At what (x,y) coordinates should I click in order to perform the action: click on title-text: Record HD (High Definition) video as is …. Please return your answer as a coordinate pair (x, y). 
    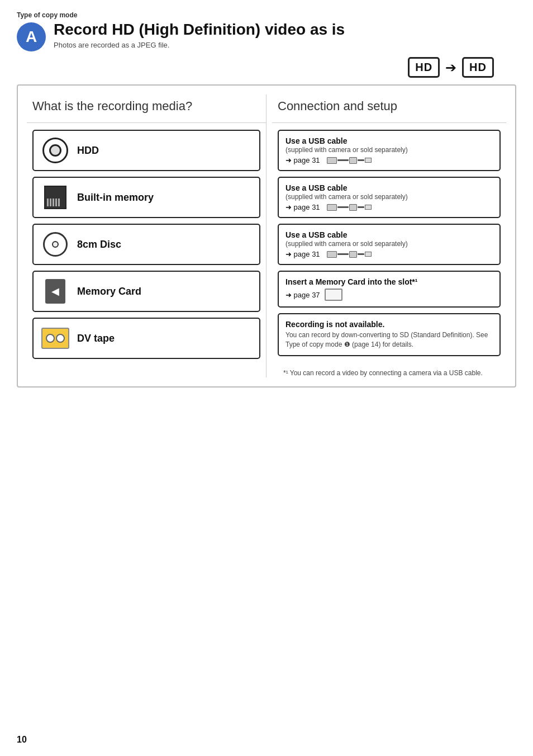
    Looking at the image, I should click on (199, 35).